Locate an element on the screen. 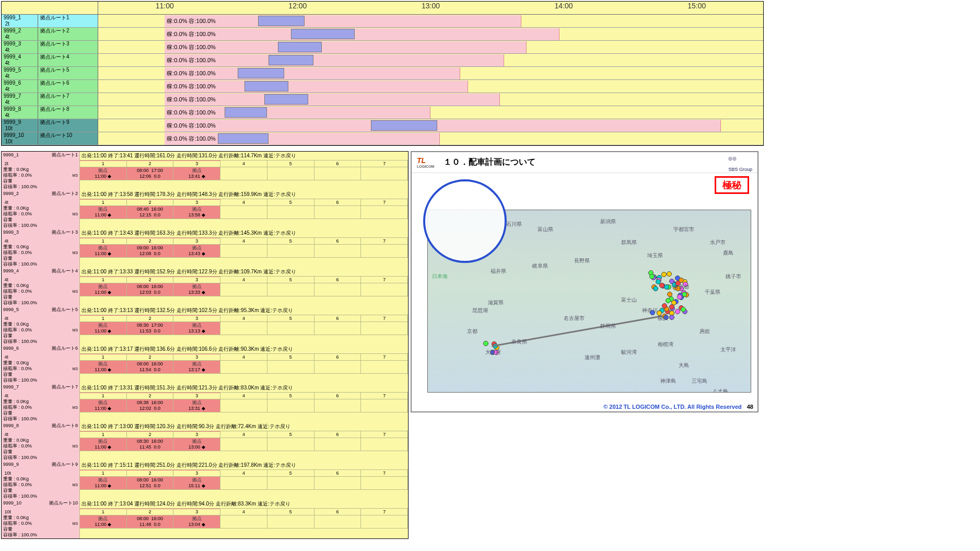  gantt-row-label: 9999_2 4t拠点ルート2 is located at coordinates (50, 34).